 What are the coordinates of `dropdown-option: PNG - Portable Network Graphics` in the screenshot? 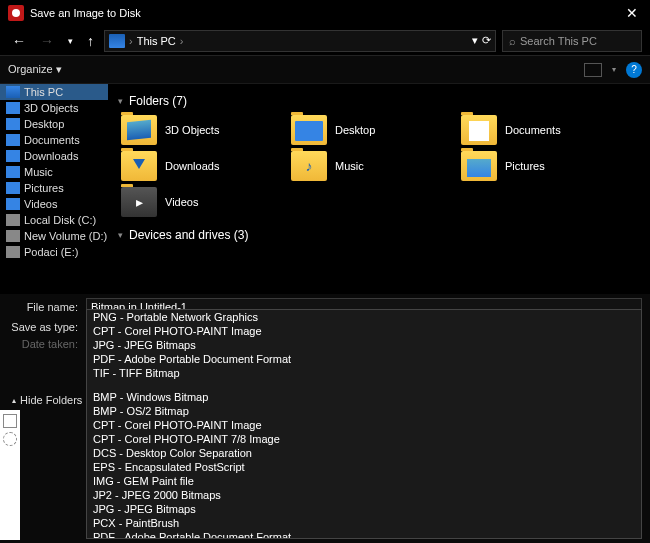 It's located at (364, 317).